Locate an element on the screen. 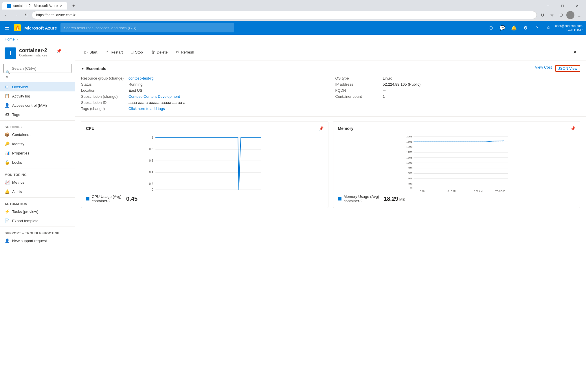 The height and width of the screenshot is (392, 586). window-controls: ─ ☐ ✕ is located at coordinates (563, 6).